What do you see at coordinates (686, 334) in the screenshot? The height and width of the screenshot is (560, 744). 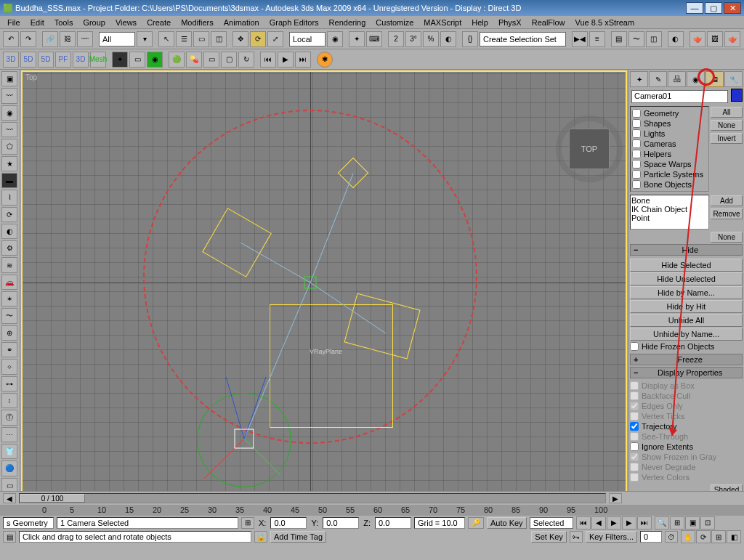 I see `unhide-by-name-button: Unhide by Name...` at bounding box center [686, 334].